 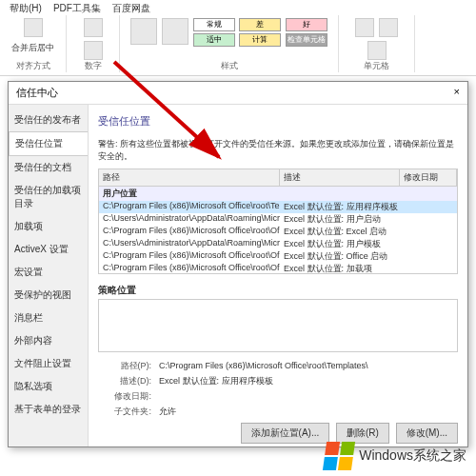 What do you see at coordinates (48, 295) in the screenshot?
I see `sidebar-item-protected-view: 受保护的视图` at bounding box center [48, 295].